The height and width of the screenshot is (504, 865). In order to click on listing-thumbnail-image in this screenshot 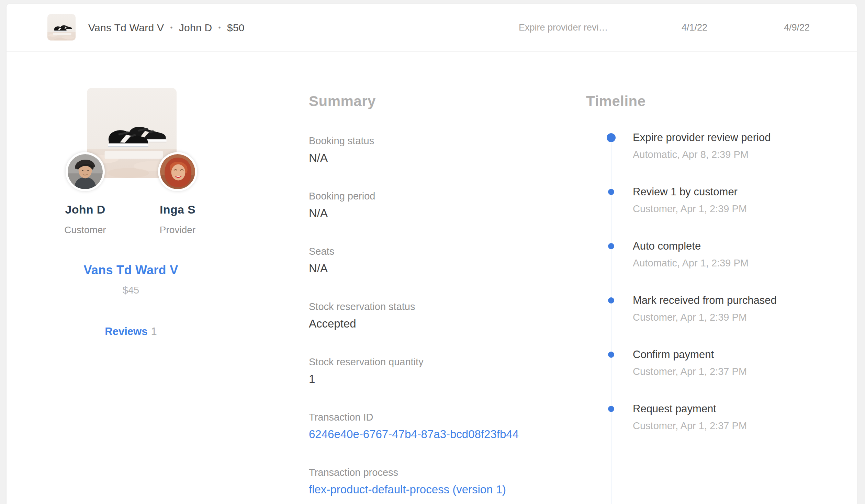, I will do `click(61, 27)`.